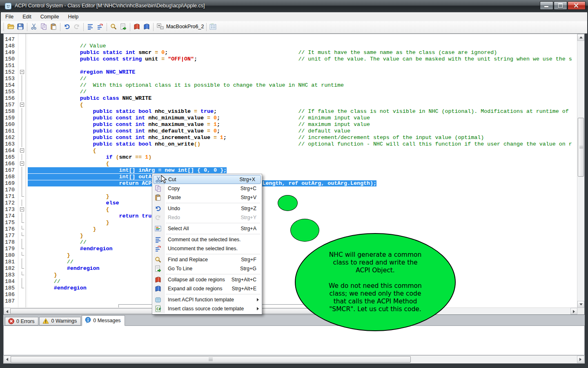 The height and width of the screenshot is (368, 588). What do you see at coordinates (581, 38) in the screenshot?
I see `scroll-up-button` at bounding box center [581, 38].